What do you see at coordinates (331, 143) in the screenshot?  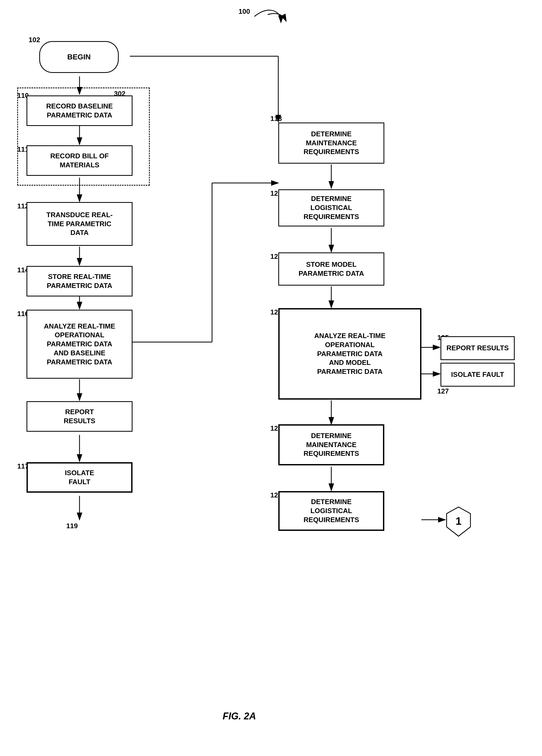 I see `box-118: DETERMINEMAINTENANCEREQUIREMENTS` at bounding box center [331, 143].